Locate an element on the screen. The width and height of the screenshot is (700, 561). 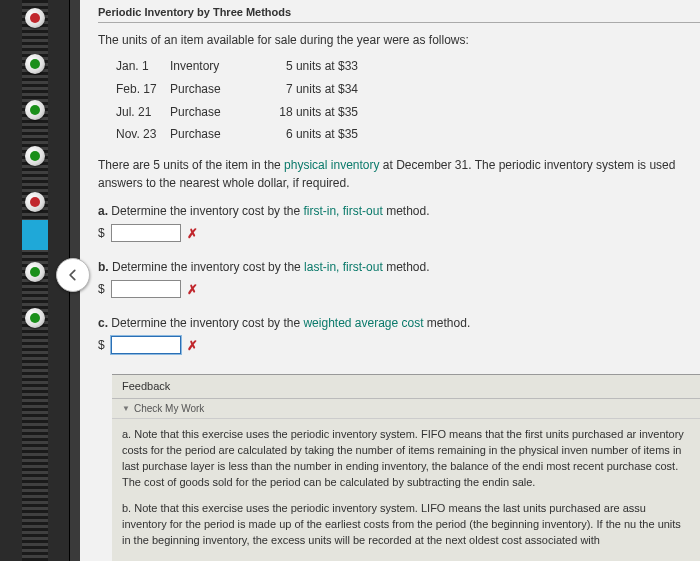
table-row: Feb. 17 Purchase 7 units at $34 is located at coordinates (408, 90).